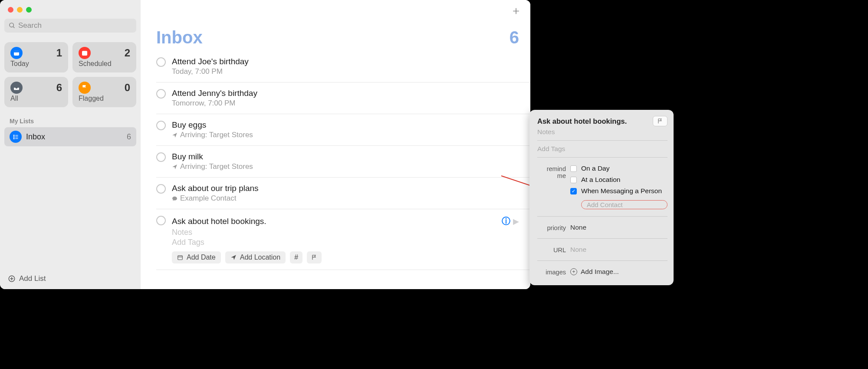 Image resolution: width=868 pixels, height=369 pixels. What do you see at coordinates (624, 205) in the screenshot?
I see `add-contact-field: Add Contact` at bounding box center [624, 205].